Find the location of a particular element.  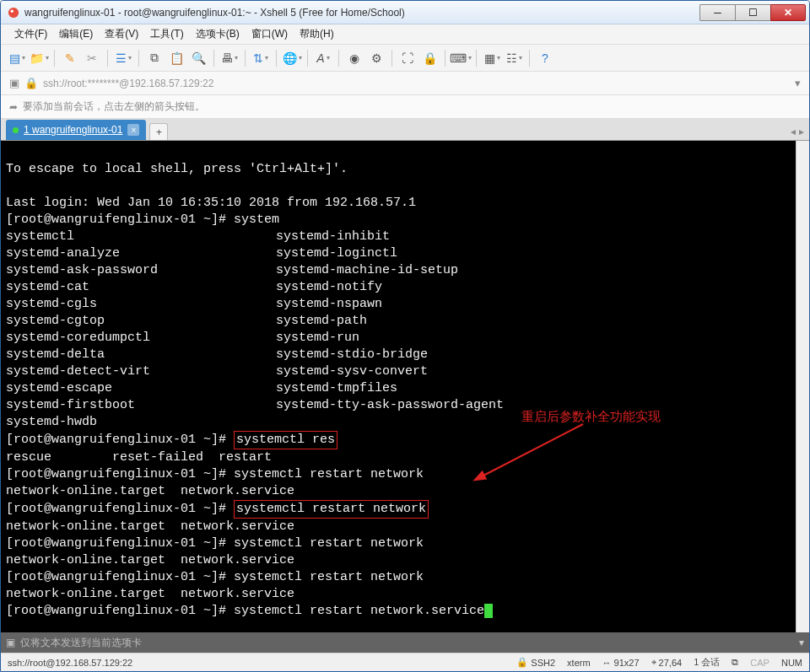

add-session-icon: ➦ is located at coordinates (14, 107).